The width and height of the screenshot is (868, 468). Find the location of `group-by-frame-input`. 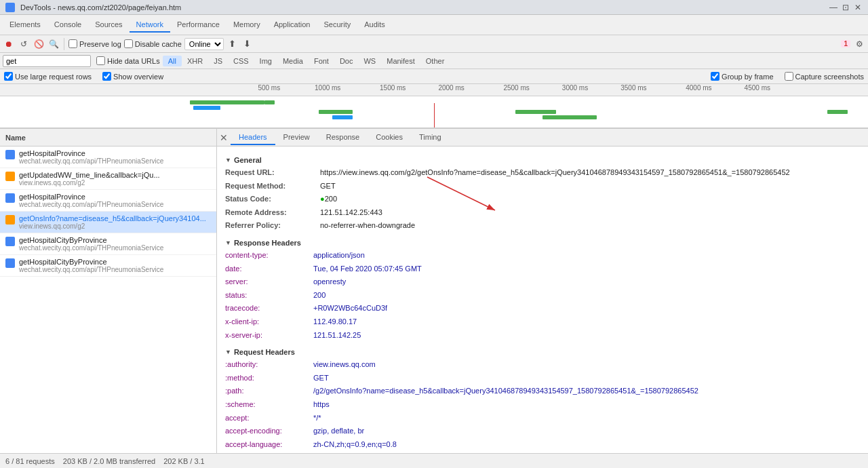

group-by-frame-input is located at coordinates (715, 76).